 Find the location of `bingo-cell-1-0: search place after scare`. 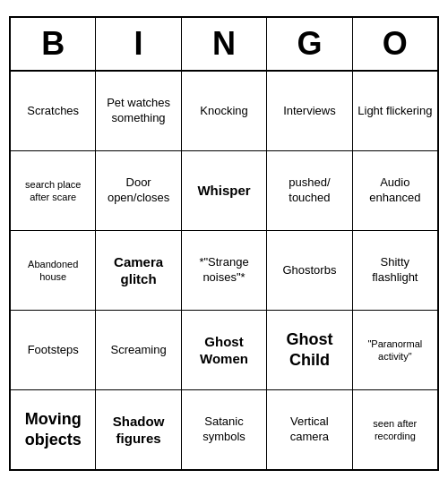

bingo-cell-1-0: search place after scare is located at coordinates (54, 191).